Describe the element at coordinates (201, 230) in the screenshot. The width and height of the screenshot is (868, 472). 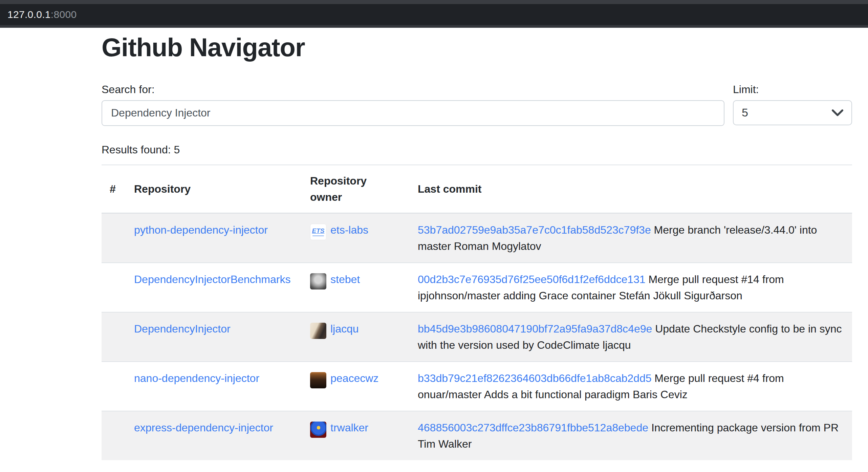
I see `repository-link: python-dependency-injector` at that location.